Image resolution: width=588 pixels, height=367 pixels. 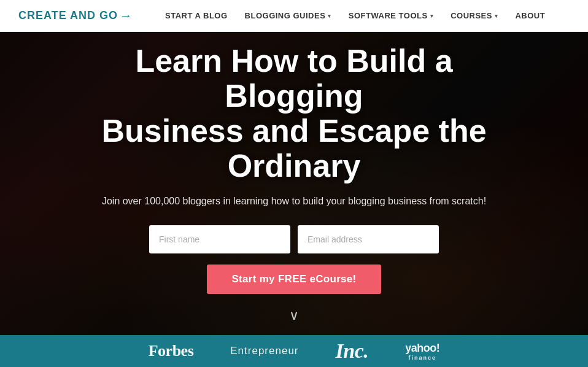 What do you see at coordinates (530, 16) in the screenshot?
I see `nav-item-about: ABOUT` at bounding box center [530, 16].